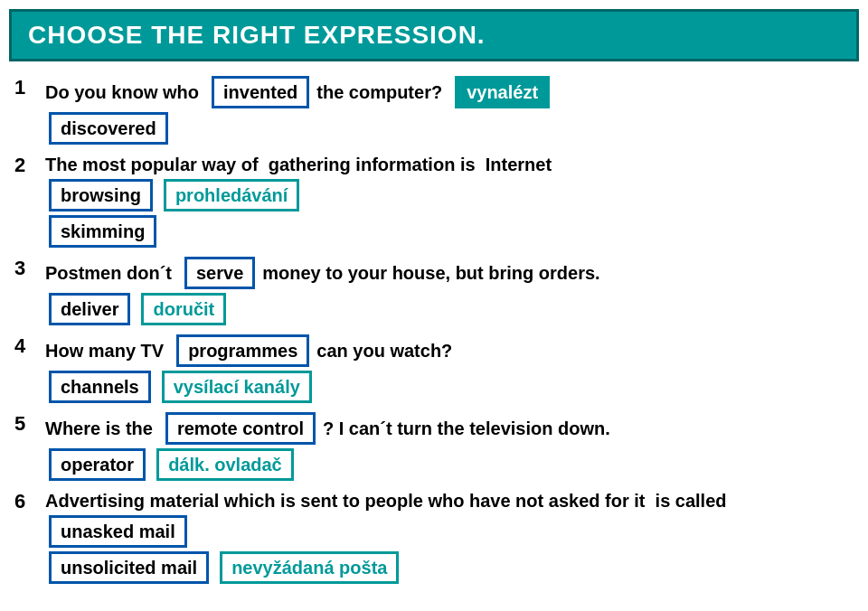 Image resolution: width=868 pixels, height=611 pixels. I want to click on q6-sub2: unsolicited mail nevyžádaná pošta, so click(389, 568).